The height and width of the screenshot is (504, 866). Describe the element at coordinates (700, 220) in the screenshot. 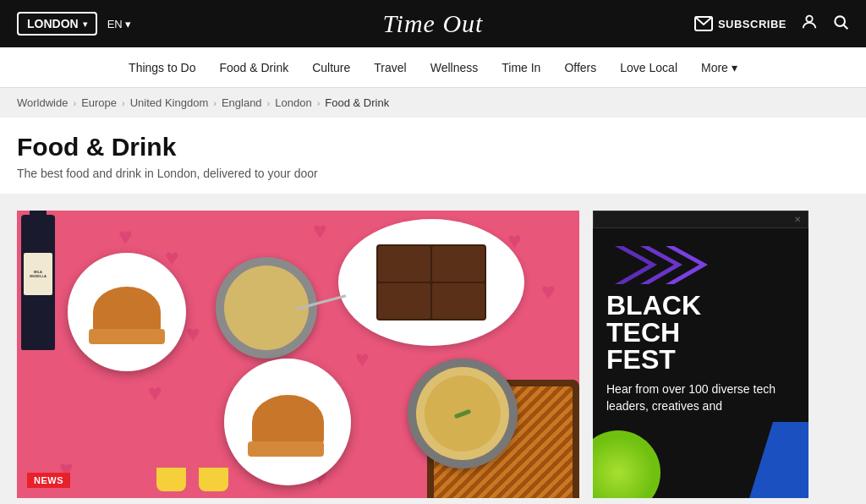

I see `ad-label: ✕` at that location.